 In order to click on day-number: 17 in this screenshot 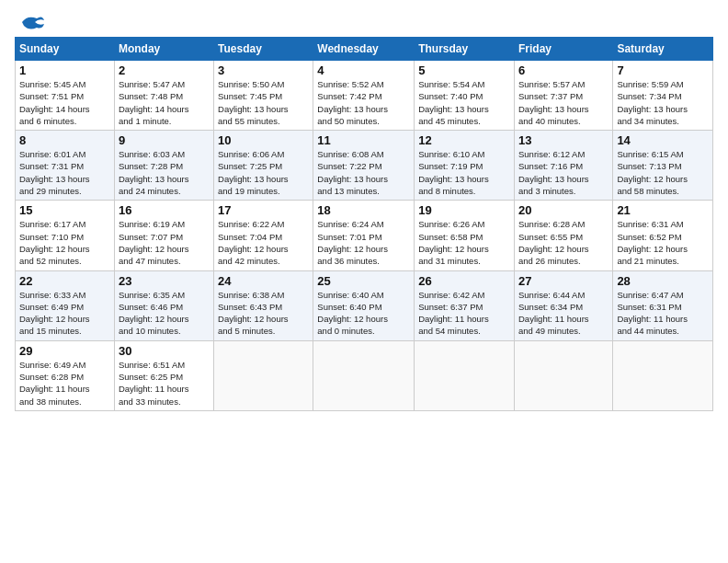, I will do `click(263, 210)`.